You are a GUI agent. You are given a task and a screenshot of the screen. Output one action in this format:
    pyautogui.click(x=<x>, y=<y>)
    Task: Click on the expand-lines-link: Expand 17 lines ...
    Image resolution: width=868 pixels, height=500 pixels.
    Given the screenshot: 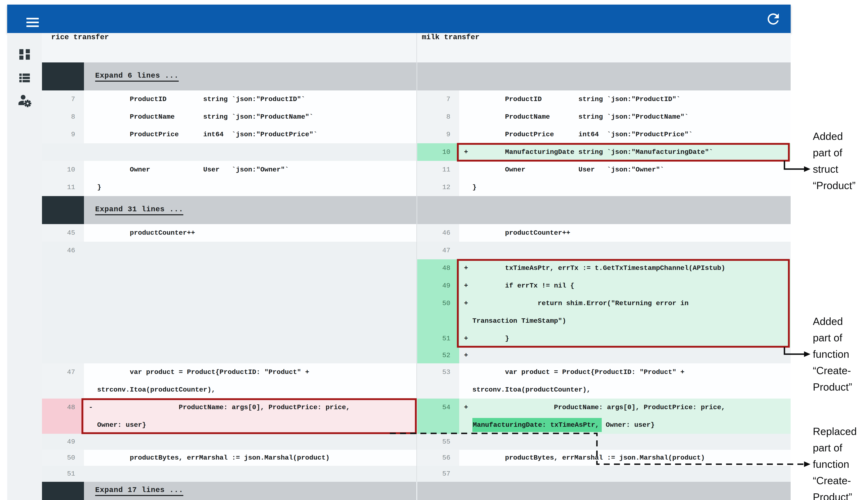 What is the action you would take?
    pyautogui.click(x=139, y=491)
    